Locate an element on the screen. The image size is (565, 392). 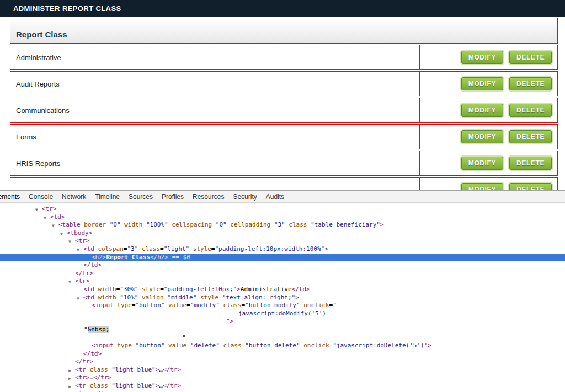
tab-timeline: Timeline is located at coordinates (107, 196).